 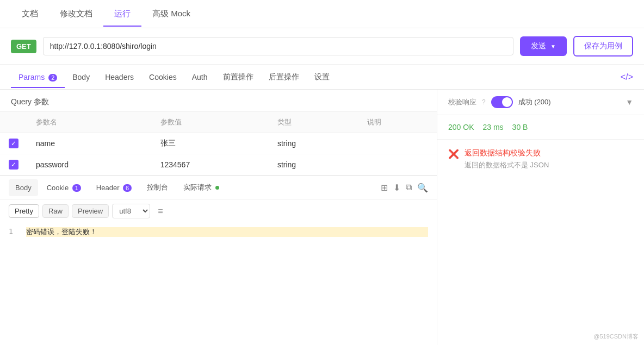 I want to click on row-checkbox-1: ✓, so click(x=14, y=165).